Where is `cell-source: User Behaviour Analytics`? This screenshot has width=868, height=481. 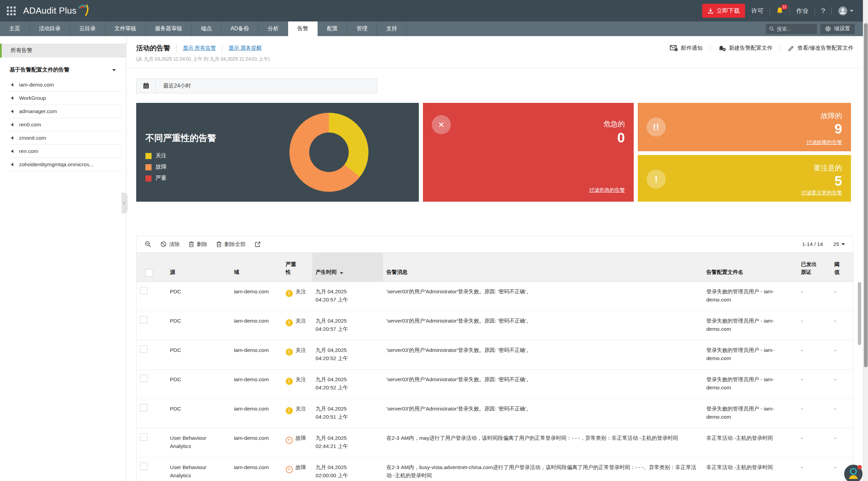
cell-source: User Behaviour Analytics is located at coordinates (199, 469).